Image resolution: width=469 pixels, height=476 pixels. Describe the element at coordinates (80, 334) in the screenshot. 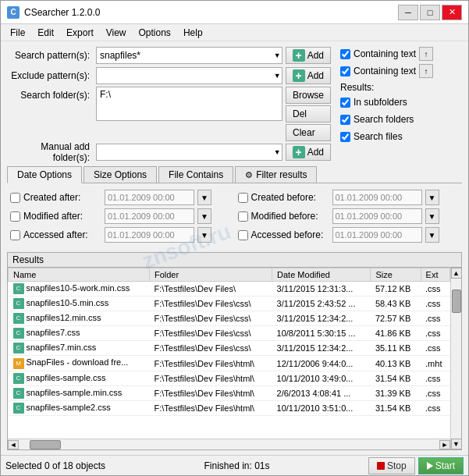

I see `cell-name: Csnapfiles7.css` at that location.